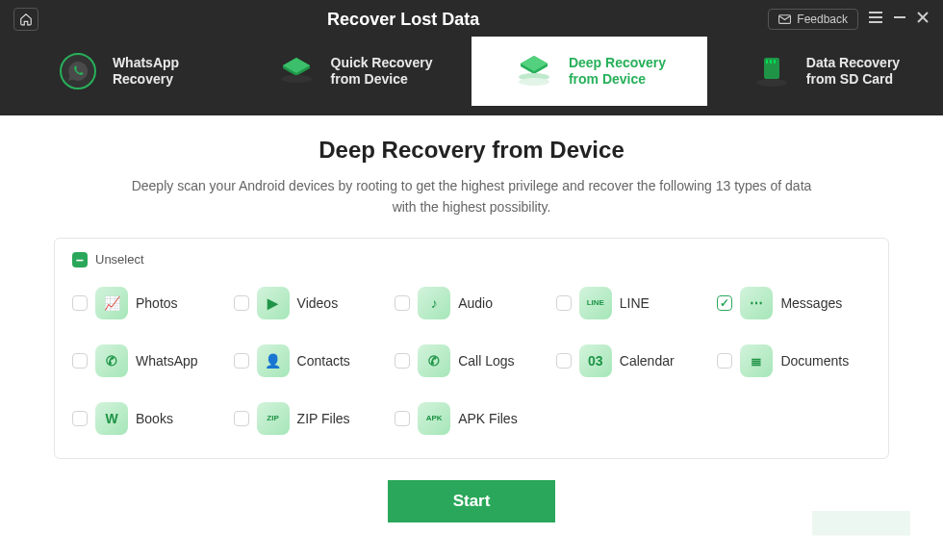 The image size is (943, 560). I want to click on page-subtitle: Deeply scan your Android devices by root…, so click(472, 196).